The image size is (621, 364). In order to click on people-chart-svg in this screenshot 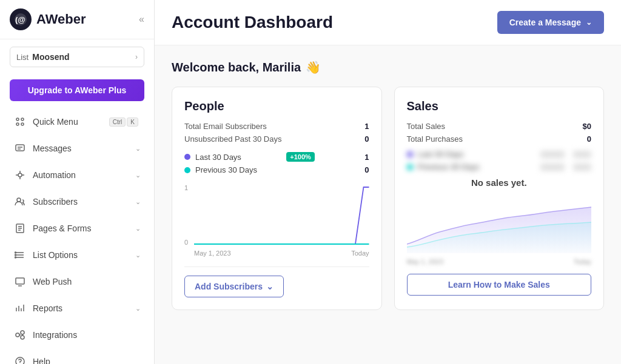, I will do `click(281, 214)`.